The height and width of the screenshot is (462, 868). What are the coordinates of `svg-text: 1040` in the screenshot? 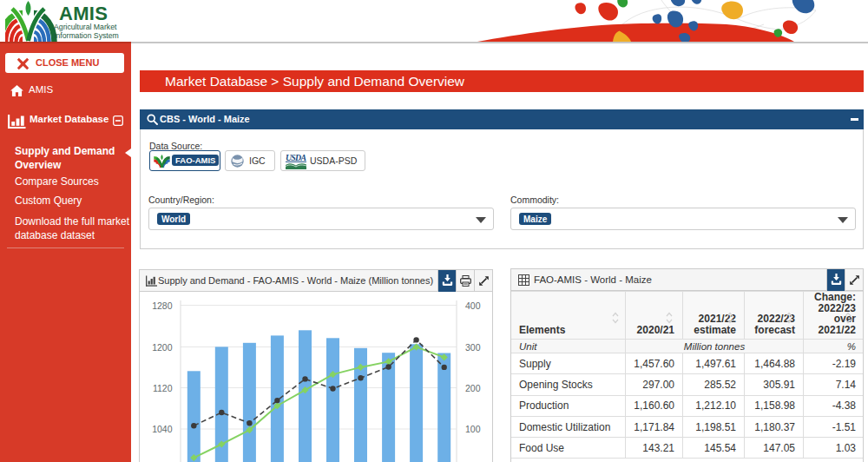 It's located at (162, 429).